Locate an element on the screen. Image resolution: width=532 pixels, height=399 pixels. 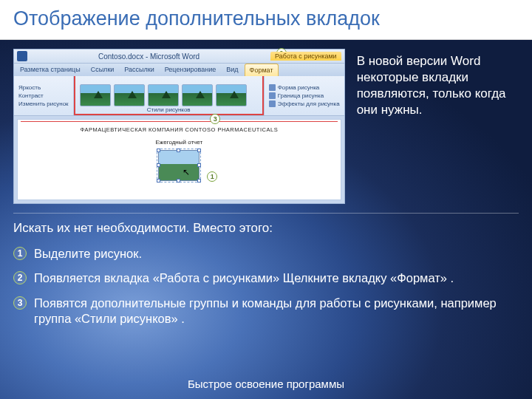
document-area: ФАРМАЦЕВТИЧЕСКАЯ КОМПАНИЯ CONTOSO PHARMA… is located at coordinates (179, 160).